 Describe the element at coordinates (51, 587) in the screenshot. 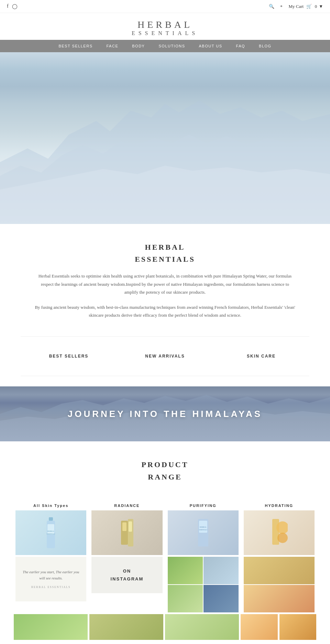

I see `quote-brand: HERBAL ESSENTIALS` at that location.